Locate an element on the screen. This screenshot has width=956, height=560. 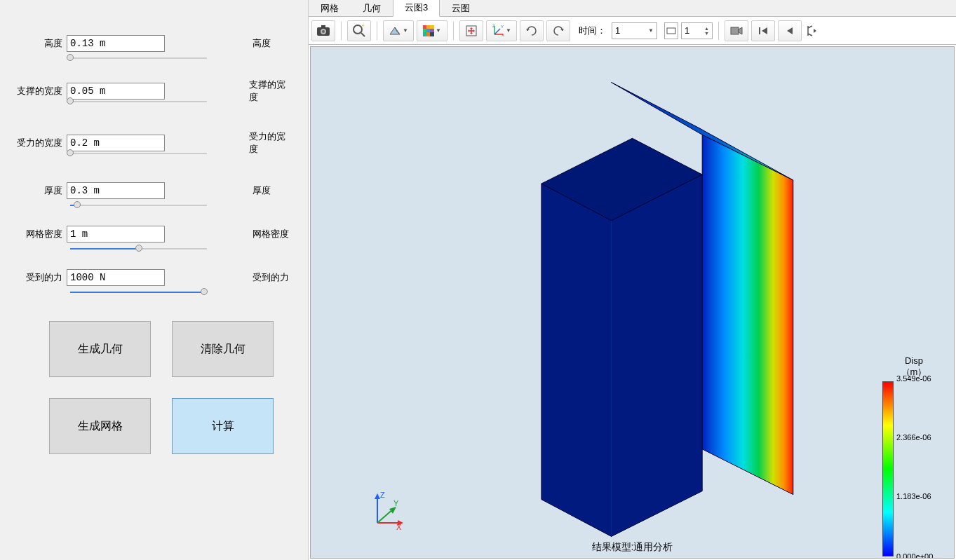
param-label-right: 厚度 is located at coordinates (262, 191).